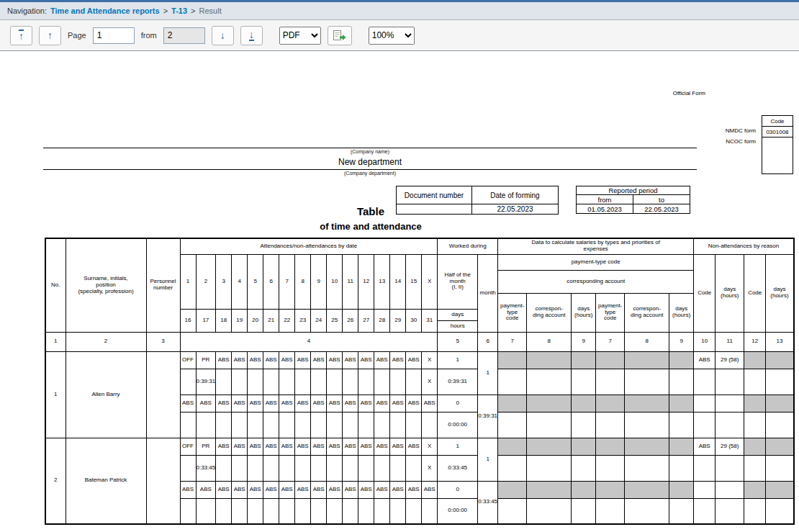 The width and height of the screenshot is (799, 532). Describe the element at coordinates (584, 341) in the screenshot. I see `col-number-cell: 9` at that location.